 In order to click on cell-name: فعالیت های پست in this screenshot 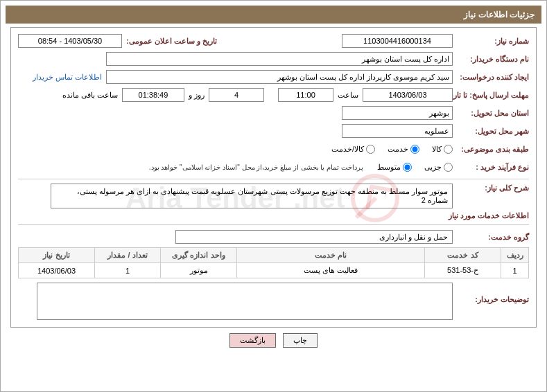, I will do `click(331, 271)`.